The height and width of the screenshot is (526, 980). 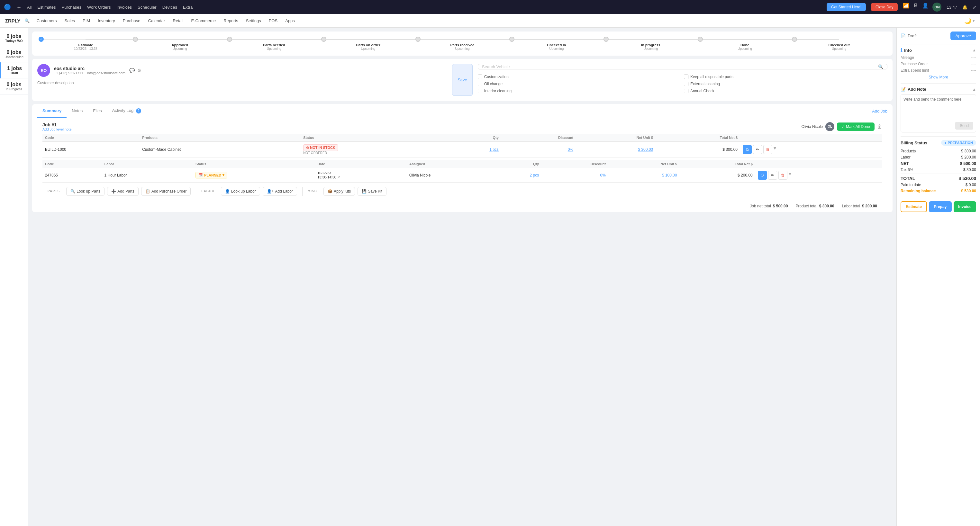 I want to click on search-icon: 🔍, so click(x=27, y=21).